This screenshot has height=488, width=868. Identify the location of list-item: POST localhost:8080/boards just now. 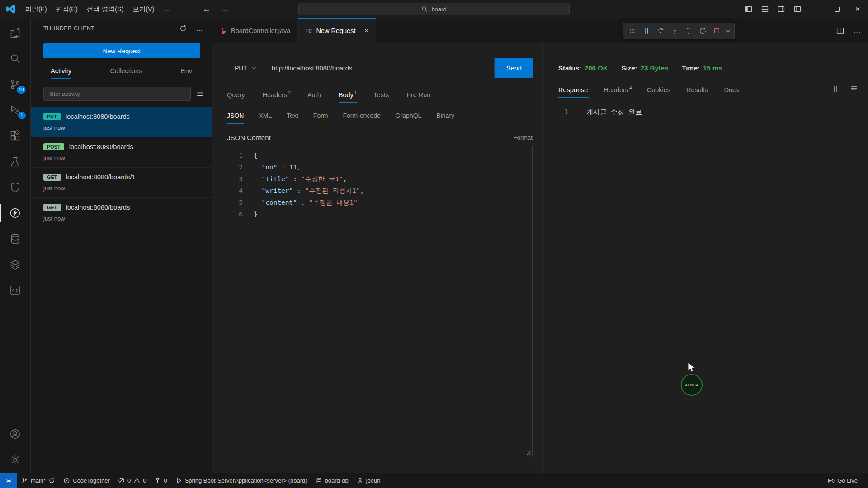
(121, 153).